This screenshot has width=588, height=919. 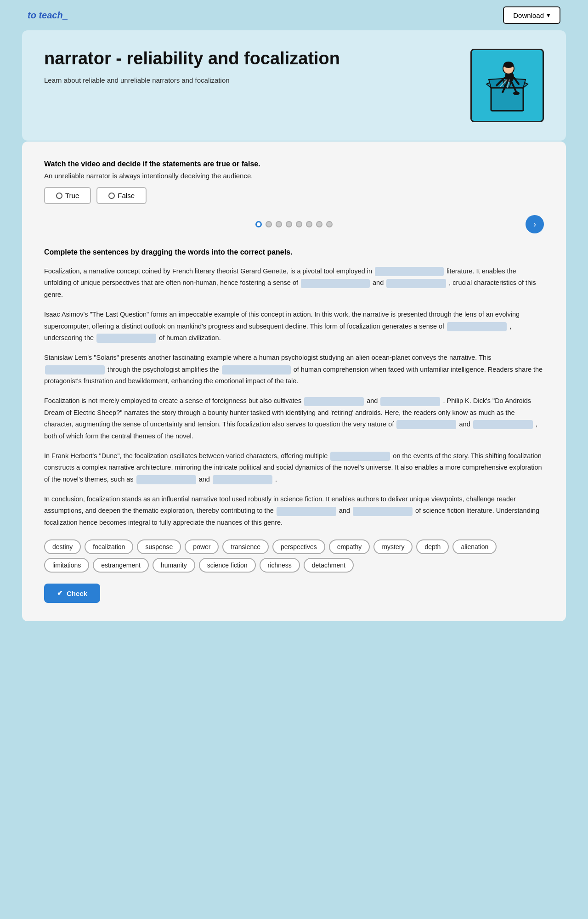 What do you see at coordinates (294, 182) in the screenshot?
I see `true-false-section: Watch the video and decide if the statem…` at bounding box center [294, 182].